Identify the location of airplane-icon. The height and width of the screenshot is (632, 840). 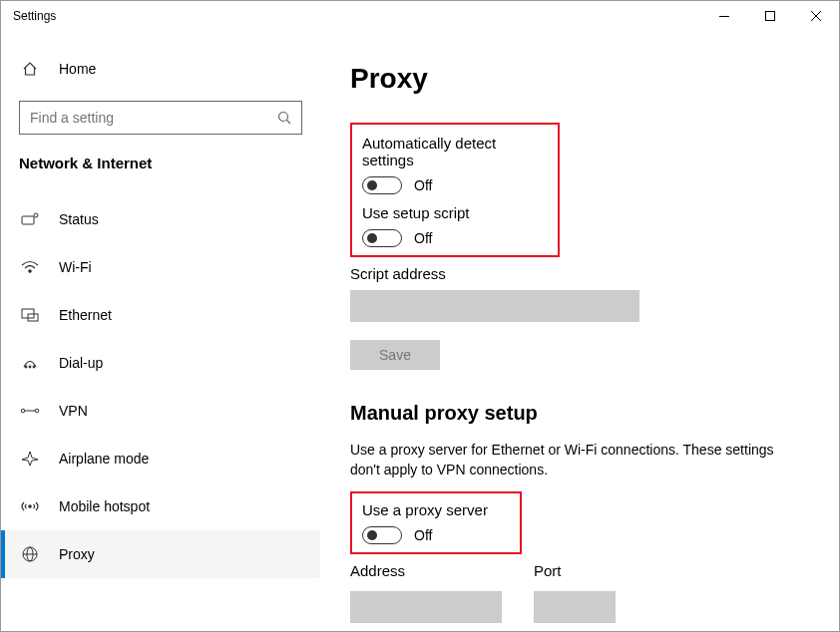
(30, 459).